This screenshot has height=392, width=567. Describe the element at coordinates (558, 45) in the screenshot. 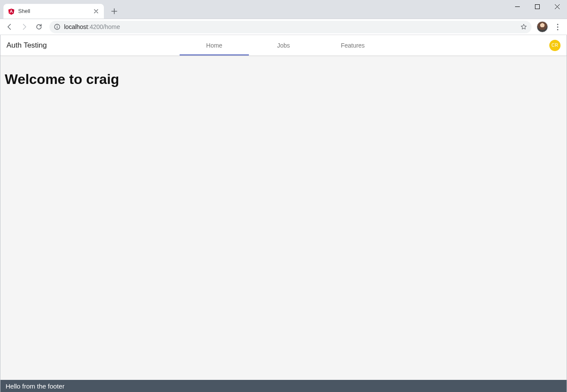

I see `header-right: CR` at that location.